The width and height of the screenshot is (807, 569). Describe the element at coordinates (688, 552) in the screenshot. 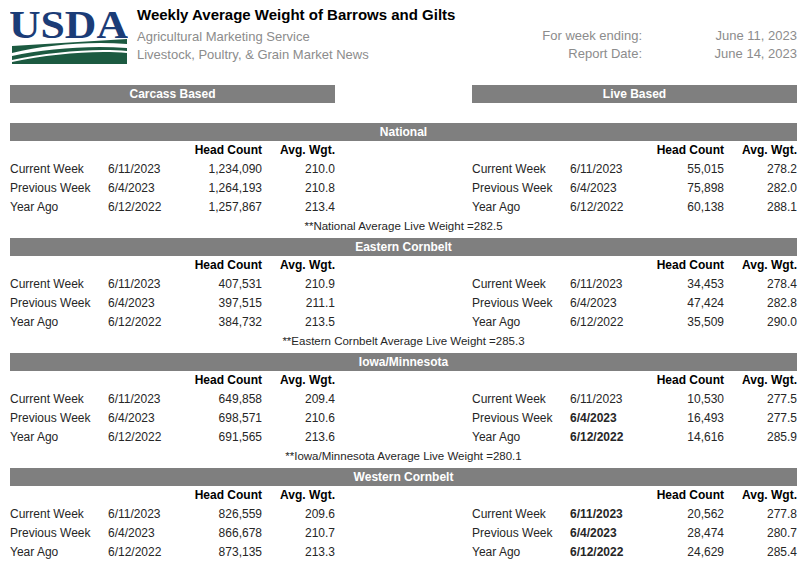

I see `head-count-value: 24,629` at that location.